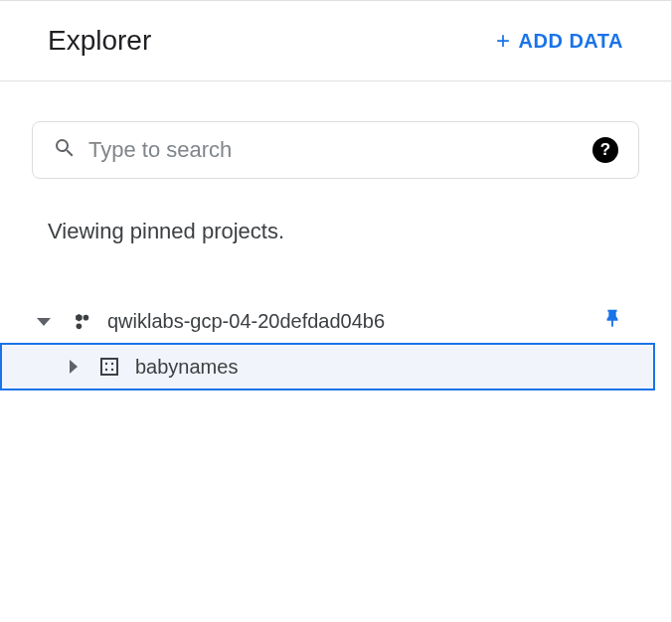 Image resolution: width=672 pixels, height=622 pixels. I want to click on add-data-button: + ADD DATA, so click(560, 41).